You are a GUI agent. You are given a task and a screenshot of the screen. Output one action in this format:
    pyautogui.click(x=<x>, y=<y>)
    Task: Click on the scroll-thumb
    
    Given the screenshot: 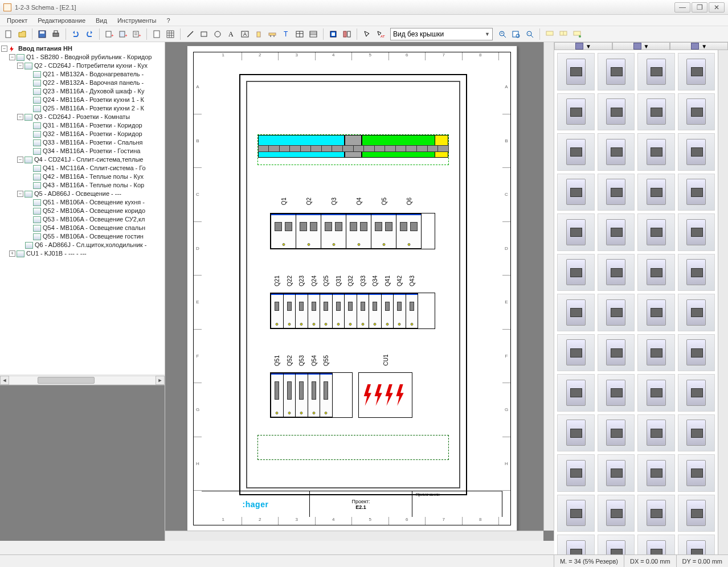 What is the action you would take?
    pyautogui.click(x=66, y=380)
    